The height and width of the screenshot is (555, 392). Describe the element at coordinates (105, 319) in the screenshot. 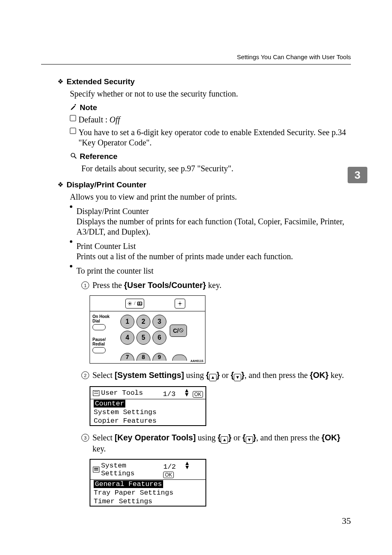

I see `on-hook-dial-label: On Hook Dial` at that location.